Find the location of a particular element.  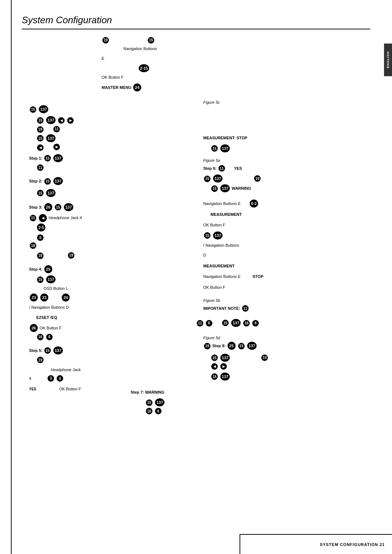

badge-23b: 23 is located at coordinates (44, 297).